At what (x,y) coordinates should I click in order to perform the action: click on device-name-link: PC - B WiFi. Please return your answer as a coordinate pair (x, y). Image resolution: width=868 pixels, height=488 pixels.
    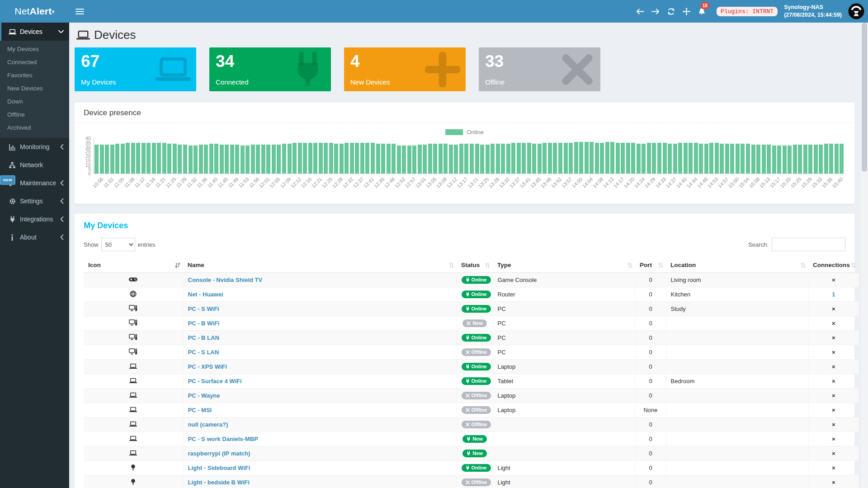
    Looking at the image, I should click on (204, 324).